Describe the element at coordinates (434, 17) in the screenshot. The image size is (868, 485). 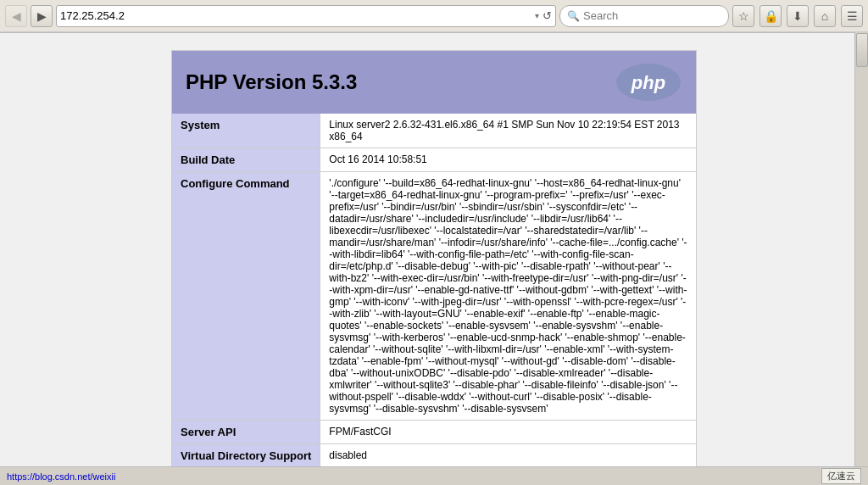
I see `browser-chrome: ◀ ▶ ▾ ↺ 🔍 ☆ 🔒 ⬇ ⌂` at that location.